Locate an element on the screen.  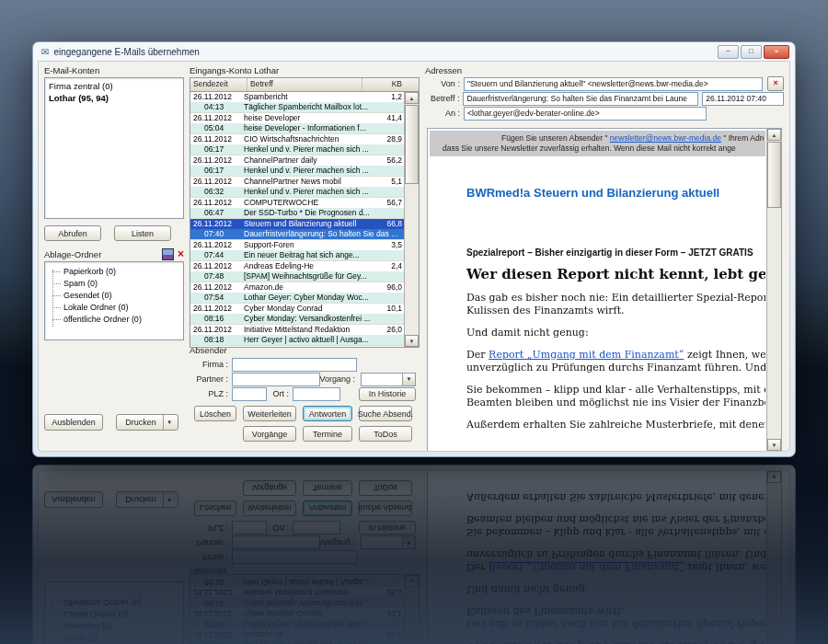
message-subject: heise Developer - Informationen f... is located at coordinates (324, 129).